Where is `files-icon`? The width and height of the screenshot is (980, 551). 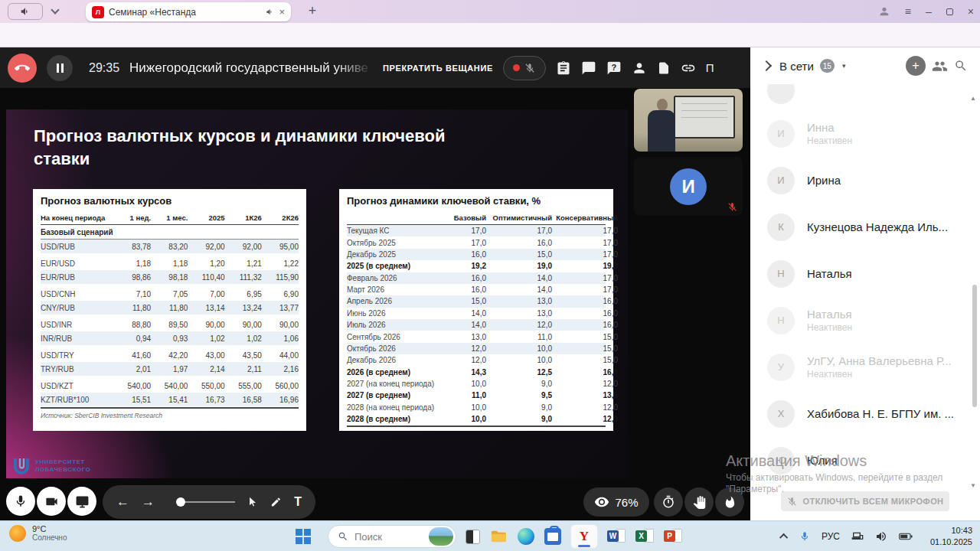
files-icon is located at coordinates (664, 68).